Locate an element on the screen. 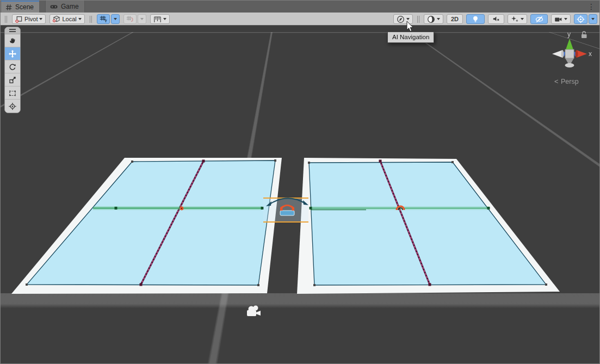  rect-tool-button is located at coordinates (13, 93).